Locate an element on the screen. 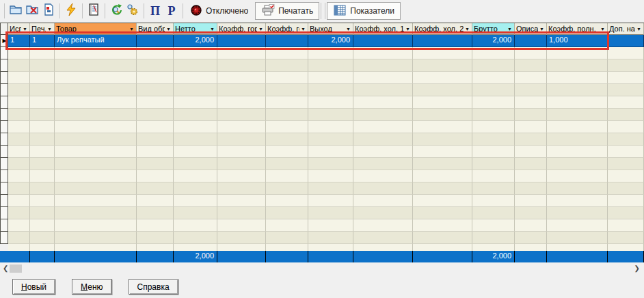  menu-button: Меню is located at coordinates (92, 287).